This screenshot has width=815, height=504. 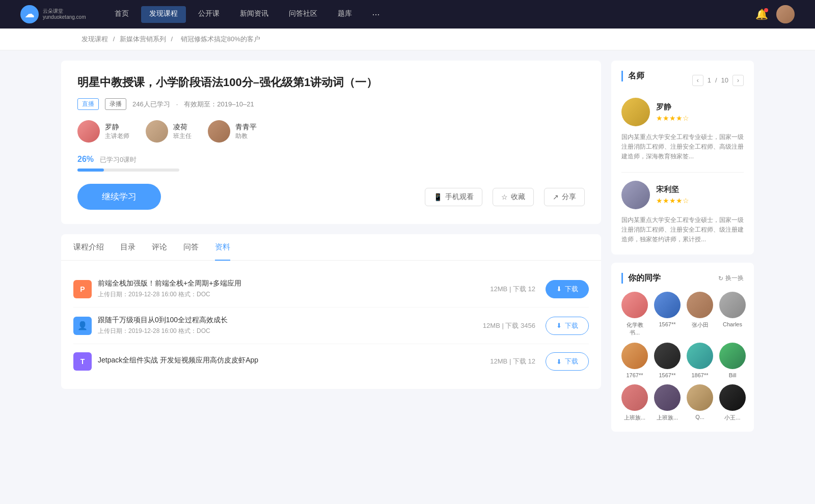 I want to click on nav-home: 首页, so click(x=122, y=14).